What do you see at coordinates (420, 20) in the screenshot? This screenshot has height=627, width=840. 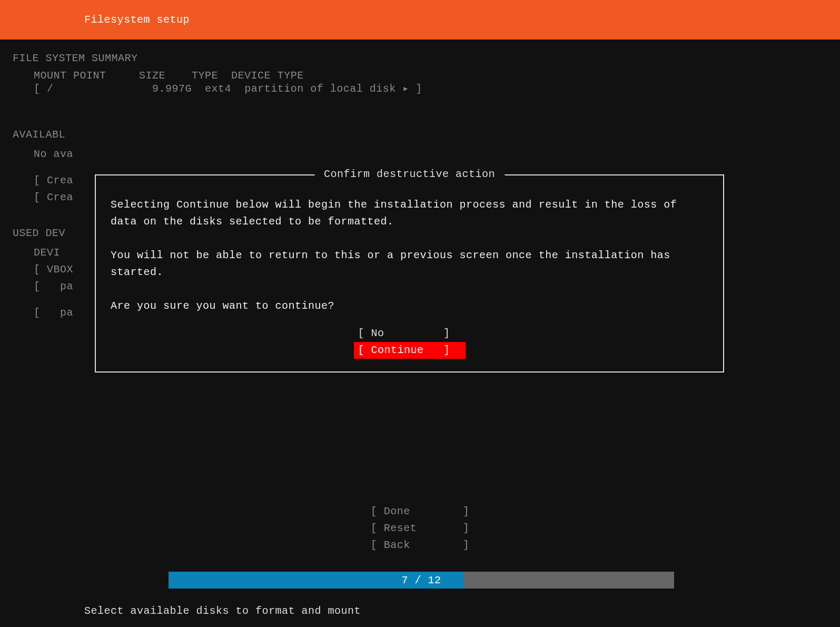 I see `header-bar: Filesystem setup` at bounding box center [420, 20].